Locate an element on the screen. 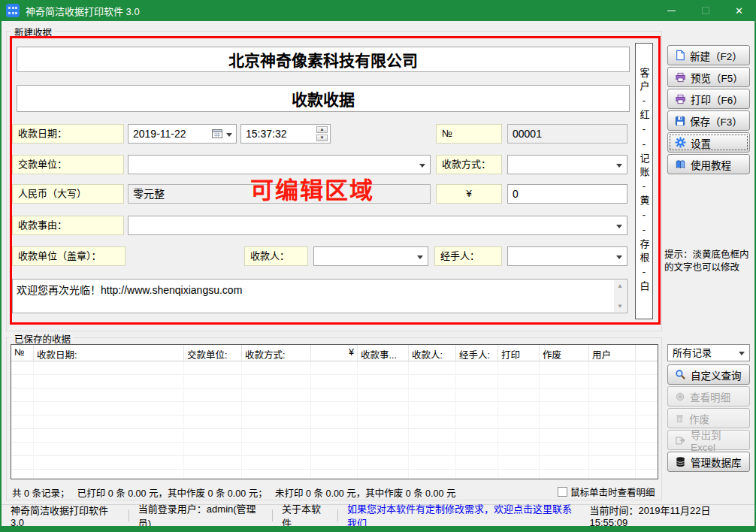 This screenshot has width=756, height=532. table-header-cell: 交款单位: is located at coordinates (213, 353).